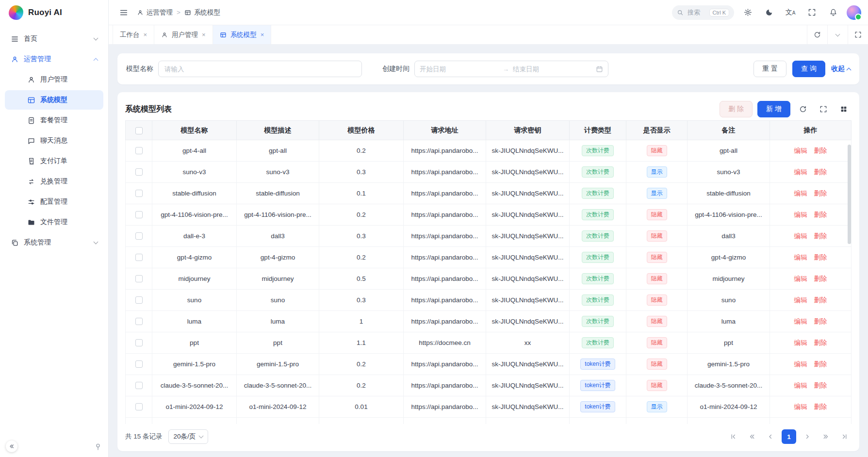 This screenshot has height=457, width=868. What do you see at coordinates (844, 437) in the screenshot?
I see `last-page-button` at bounding box center [844, 437].